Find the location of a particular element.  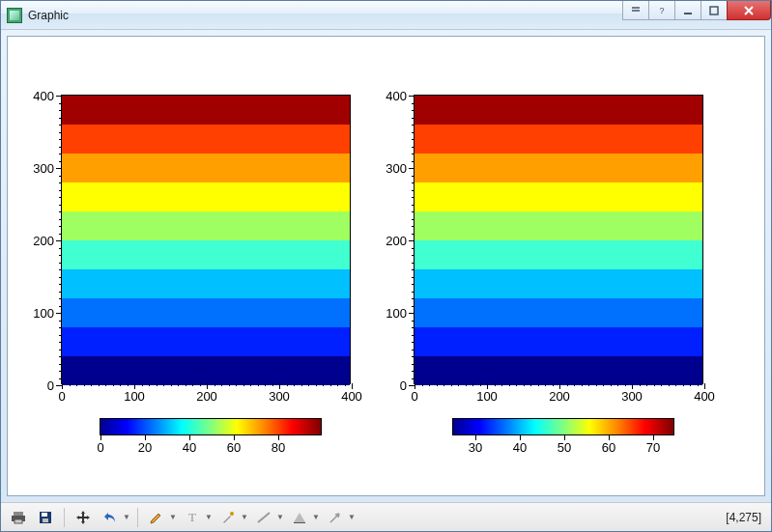

minimize-extra-button is located at coordinates (636, 11).